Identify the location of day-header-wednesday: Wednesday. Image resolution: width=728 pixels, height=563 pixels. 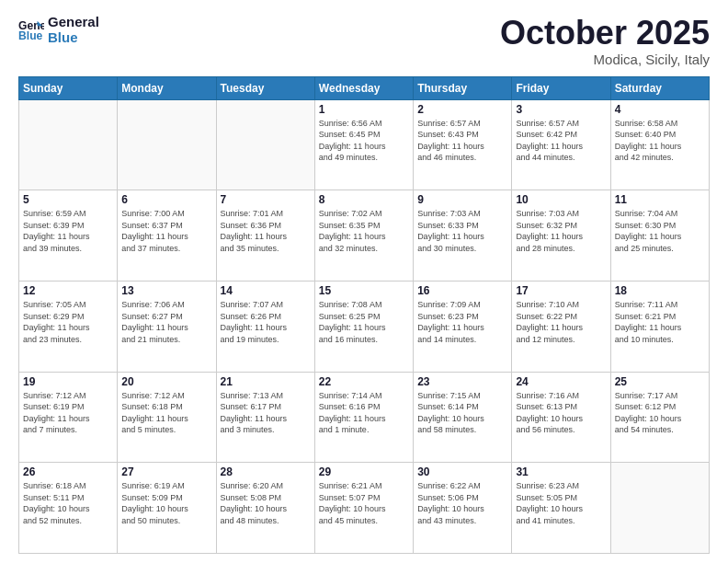
(364, 88).